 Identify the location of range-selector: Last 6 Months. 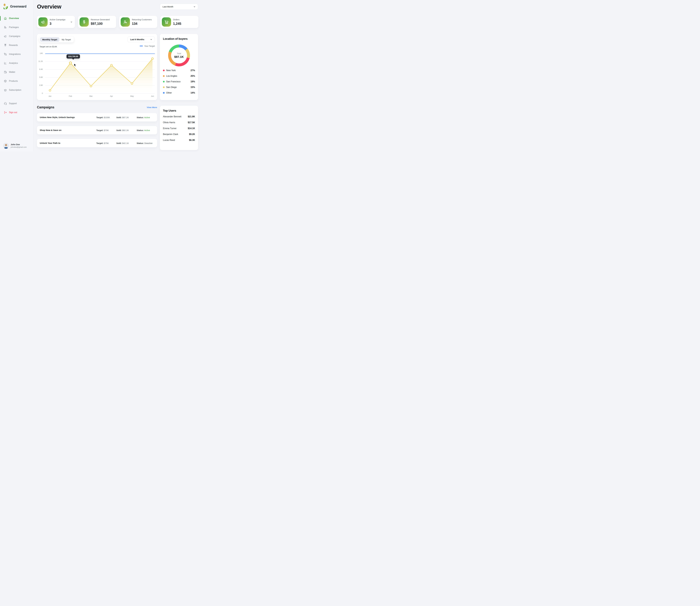
(141, 39).